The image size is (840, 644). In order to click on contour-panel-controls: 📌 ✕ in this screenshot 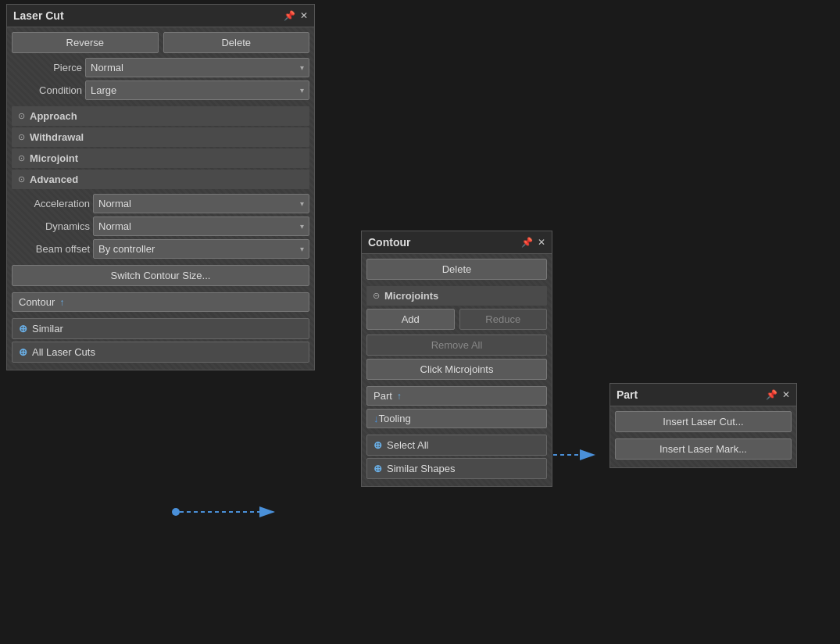, I will do `click(533, 242)`.